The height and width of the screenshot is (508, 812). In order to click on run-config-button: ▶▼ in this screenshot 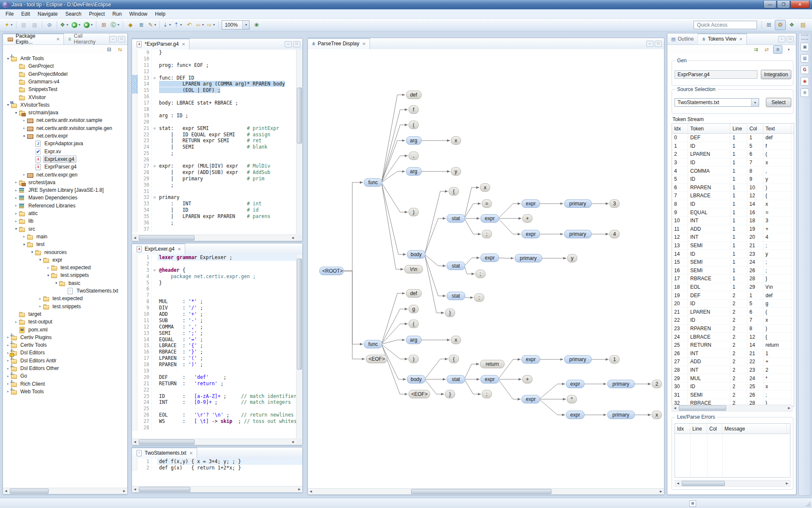, I will do `click(89, 25)`.